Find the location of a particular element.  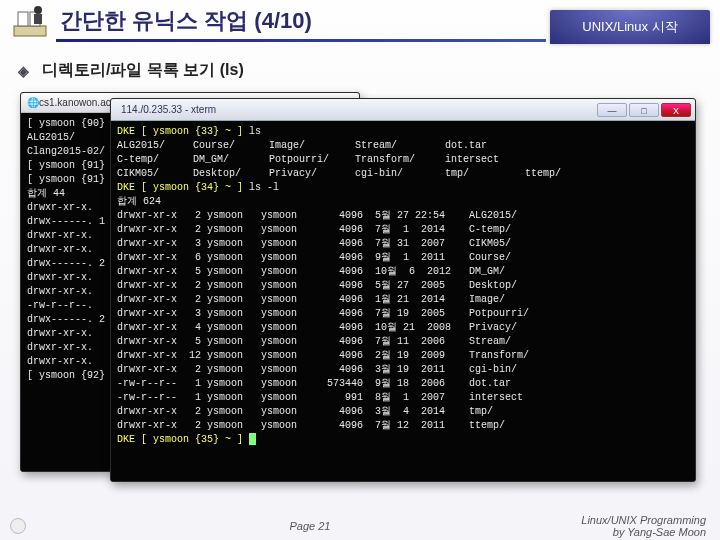

ls-col-1: Course/ DM_GM/ Desktop/ is located at coordinates (231, 160).